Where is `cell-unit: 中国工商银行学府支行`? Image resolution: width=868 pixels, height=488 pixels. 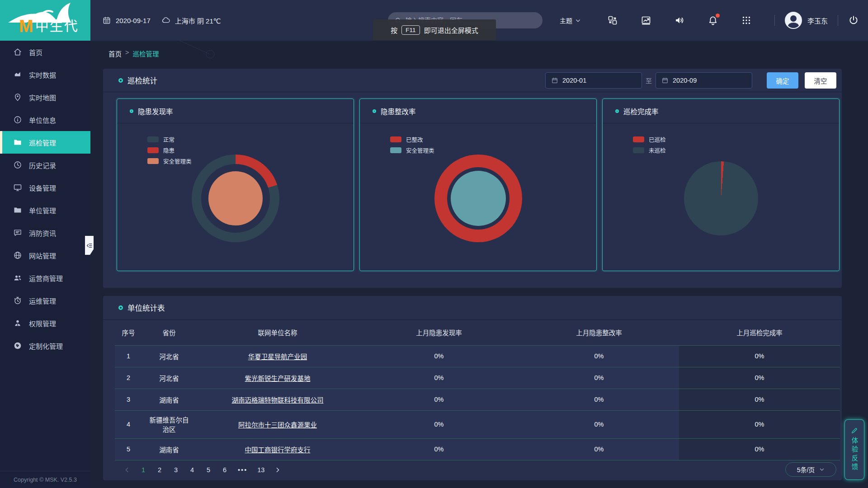
cell-unit: 中国工商银行学府支行 is located at coordinates (278, 449).